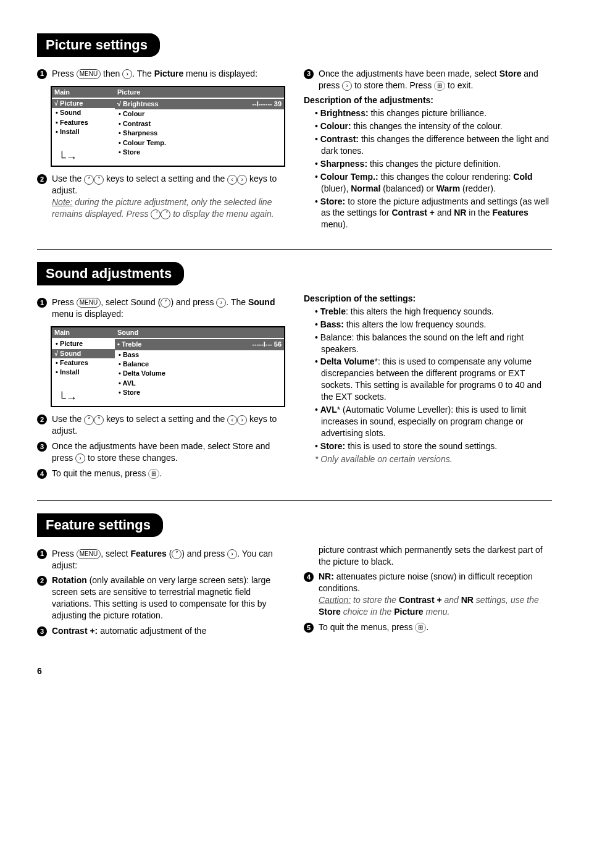  What do you see at coordinates (99, 45) in the screenshot?
I see `picture-heading: Picture settings` at bounding box center [99, 45].